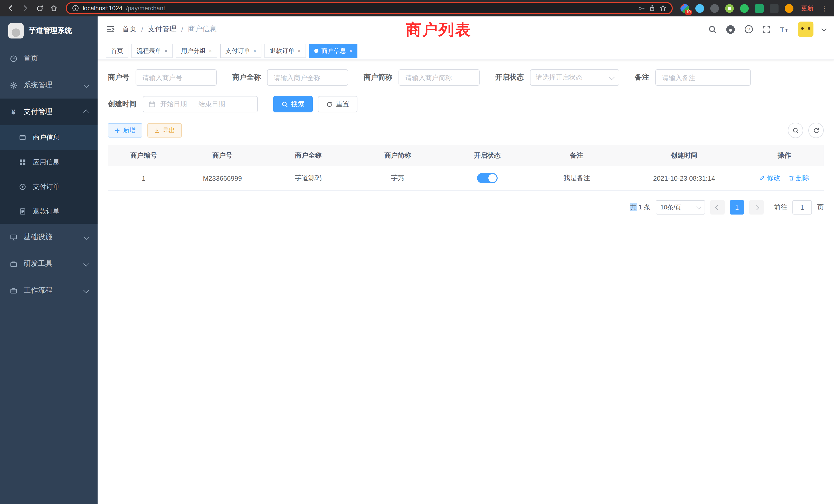  Describe the element at coordinates (282, 51) in the screenshot. I see `tab-label: 退款订单` at that location.